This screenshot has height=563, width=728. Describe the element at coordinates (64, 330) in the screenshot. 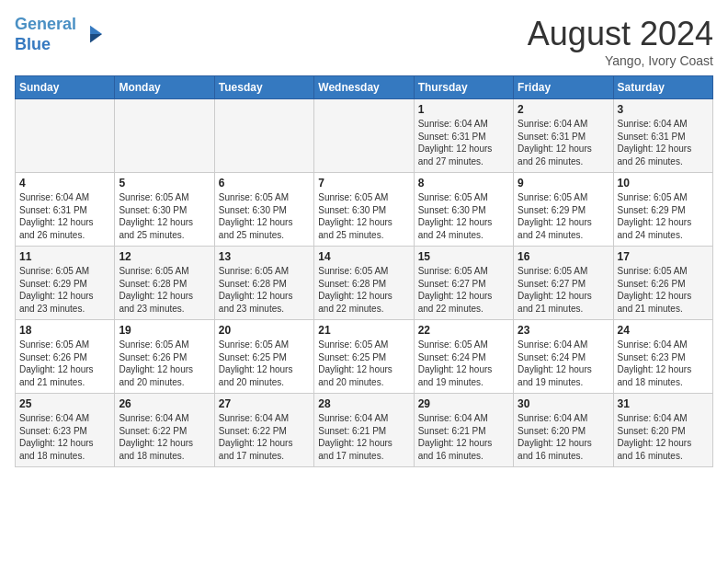

I see `day-number: 18` at that location.